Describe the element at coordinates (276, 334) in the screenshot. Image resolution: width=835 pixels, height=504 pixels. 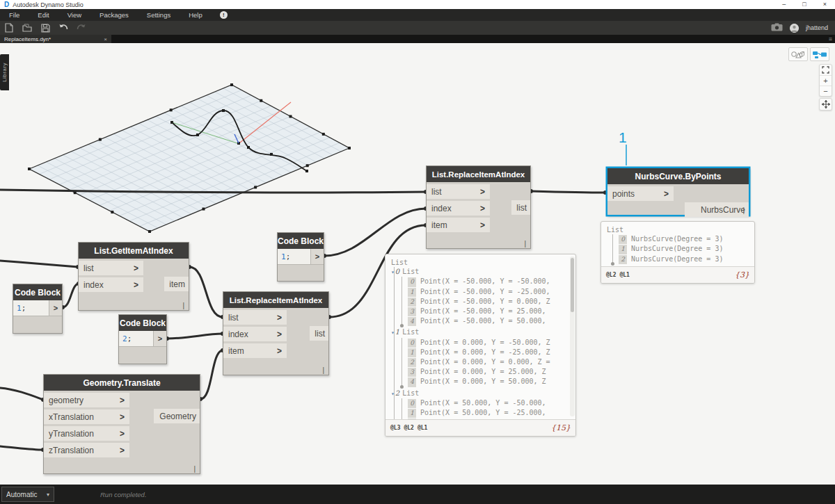
I see `node-list-replaceitematindex-2: List.ReplaceItemAtIndex list> index> ite…` at that location.